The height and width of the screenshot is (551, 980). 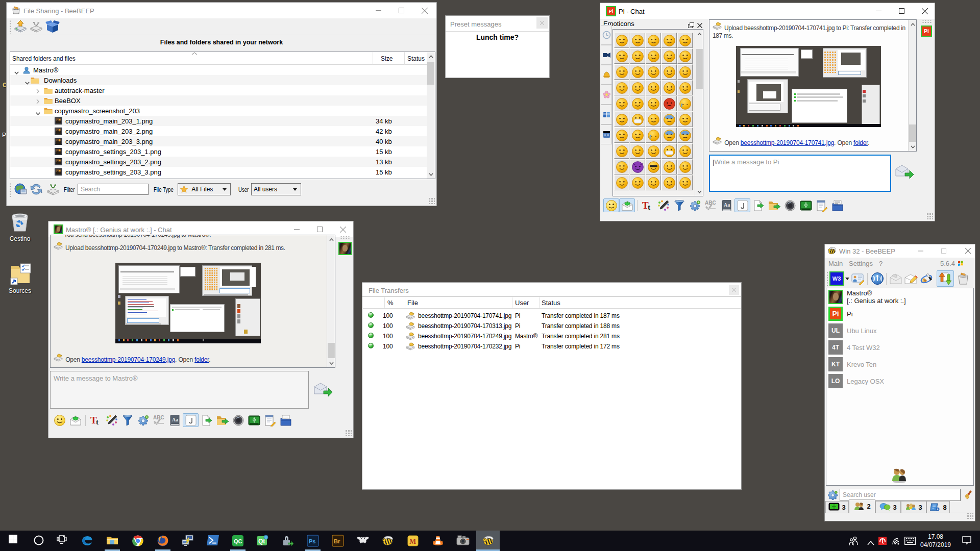 What do you see at coordinates (238, 541) in the screenshot?
I see `svg-text: QC` at bounding box center [238, 541].